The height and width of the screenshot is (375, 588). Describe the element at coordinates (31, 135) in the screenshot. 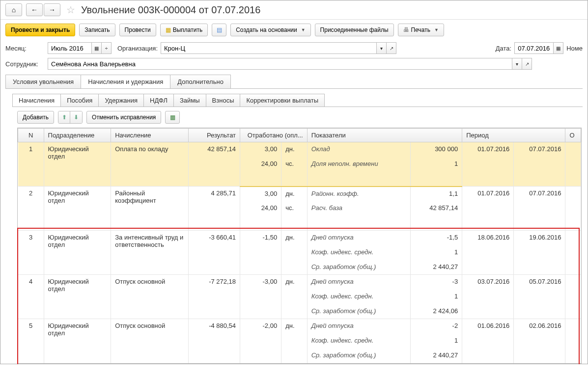

I see `col-n: N` at that location.